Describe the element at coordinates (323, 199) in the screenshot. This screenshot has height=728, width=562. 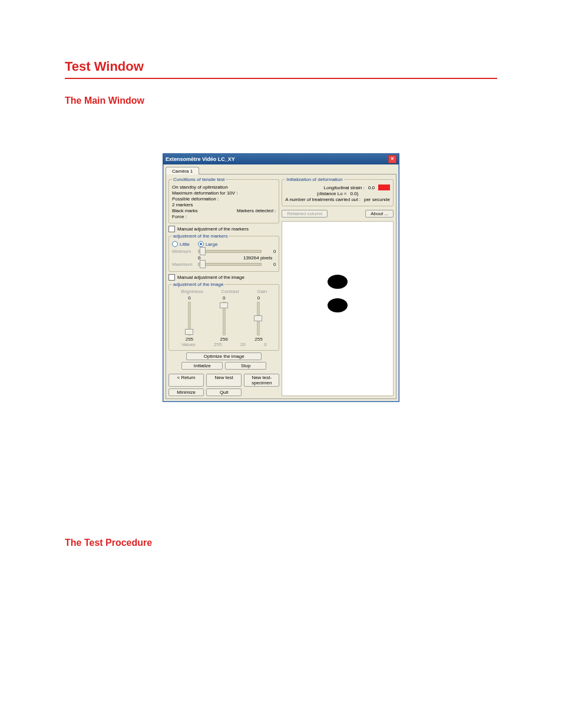
I see `treatments-label: A number of treatments carried out :` at that location.